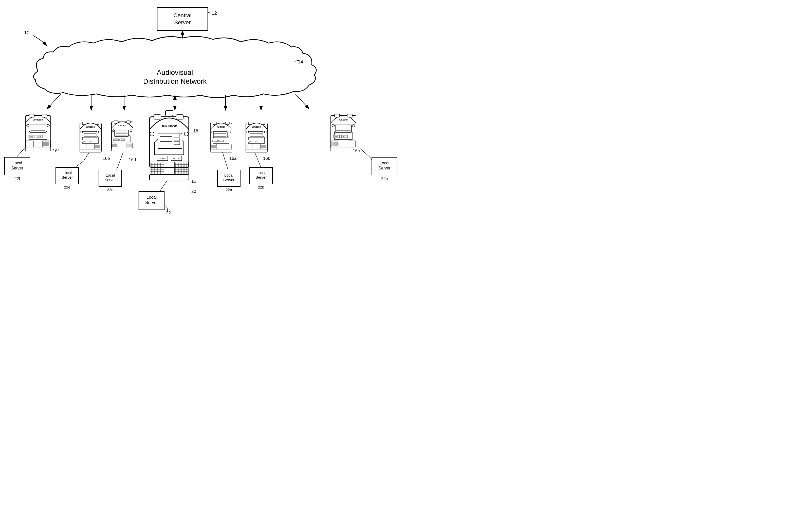 The width and height of the screenshot is (812, 532). I want to click on ref-22a: 22a, so click(229, 190).